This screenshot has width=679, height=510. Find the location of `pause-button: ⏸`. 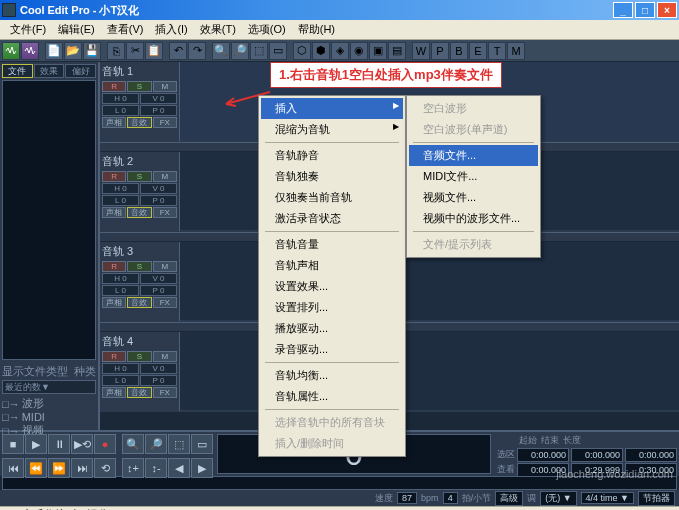

pause-button: ⏸ is located at coordinates (59, 444).